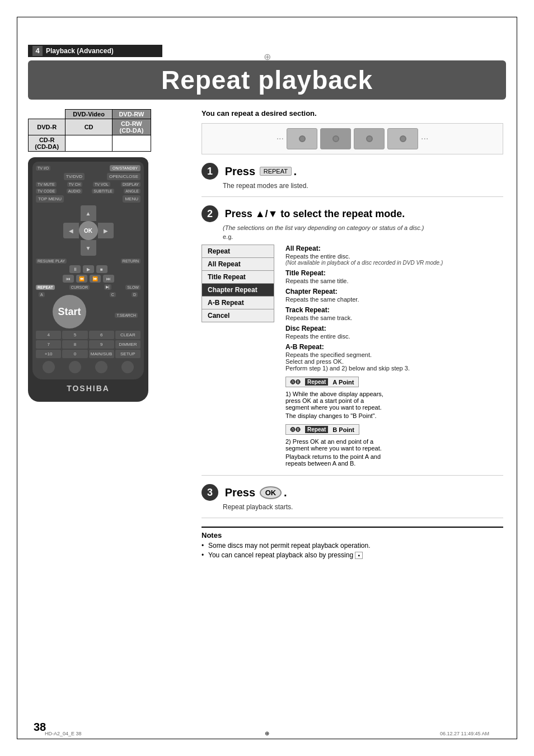 The width and height of the screenshot is (534, 756). I want to click on menu-repeat: Repeat, so click(238, 251).